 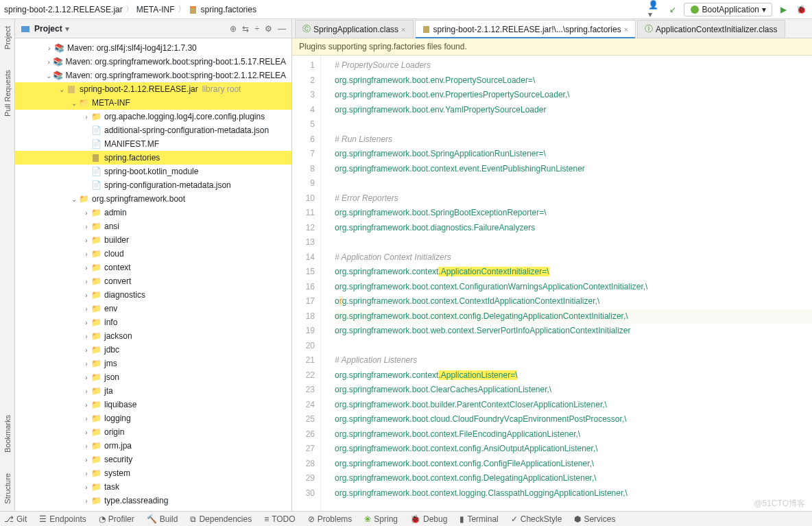 What do you see at coordinates (154, 48) in the screenshot?
I see `tree-maven1: ›📚Maven: org.slf4j:slf4j-log4j12:1.7.30` at bounding box center [154, 48].